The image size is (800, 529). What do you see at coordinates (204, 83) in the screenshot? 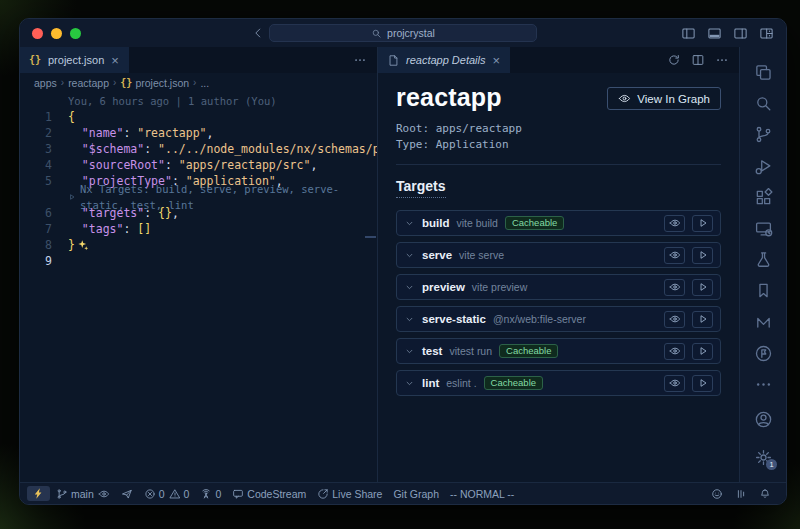
I see `breadcrumb-label: ...` at bounding box center [204, 83].